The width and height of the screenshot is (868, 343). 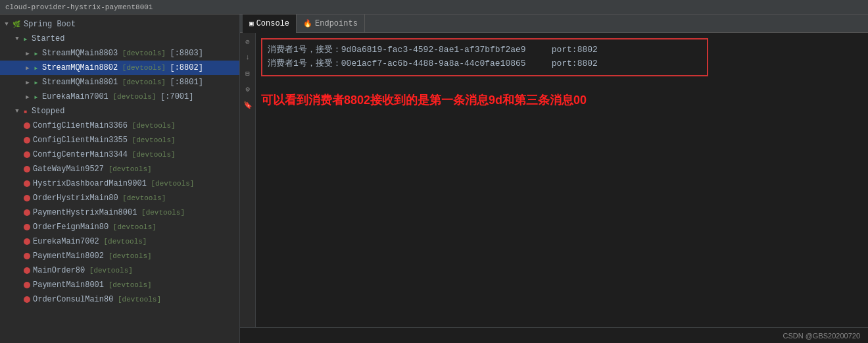 What do you see at coordinates (273, 24) in the screenshot?
I see `console-tab-label: Console` at bounding box center [273, 24].